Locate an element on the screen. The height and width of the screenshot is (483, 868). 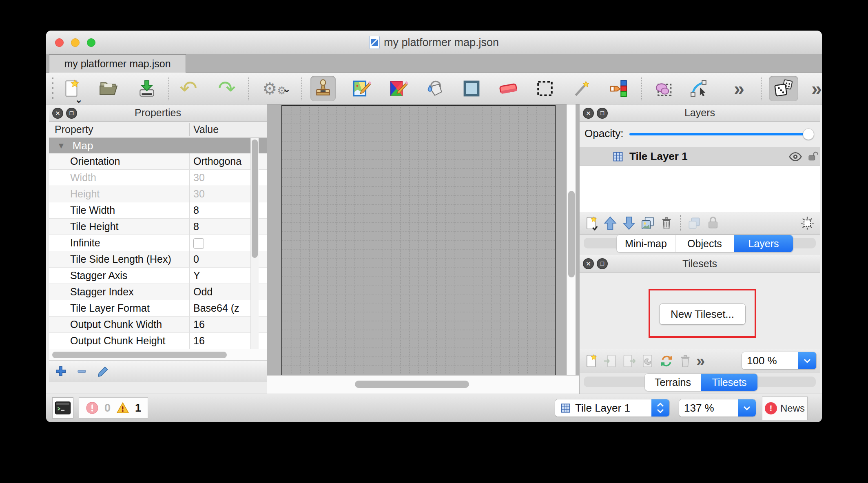
console-button is located at coordinates (63, 408).